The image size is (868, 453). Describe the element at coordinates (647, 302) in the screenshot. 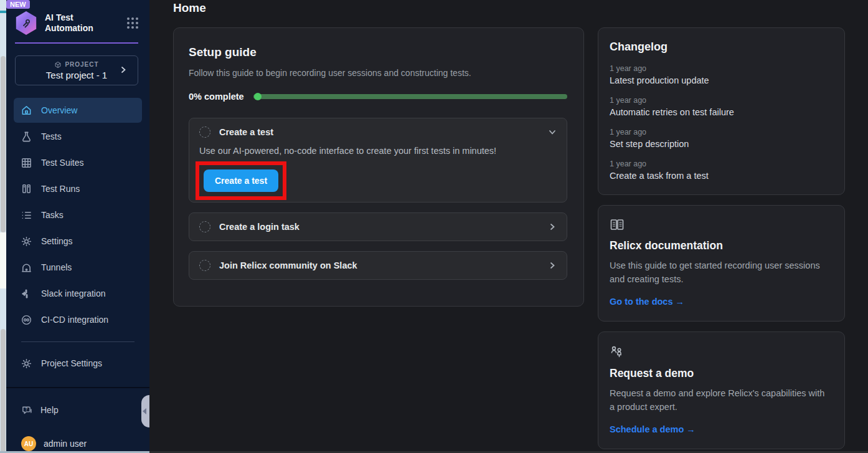

I see `go-to-docs-link: Go to the docs →` at that location.